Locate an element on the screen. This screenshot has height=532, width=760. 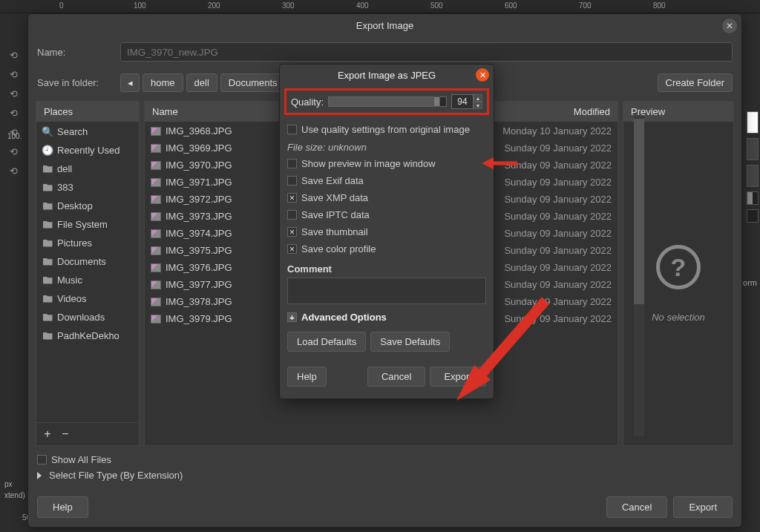
save-xmp-checkbox: Save XMP data is located at coordinates (387, 197).